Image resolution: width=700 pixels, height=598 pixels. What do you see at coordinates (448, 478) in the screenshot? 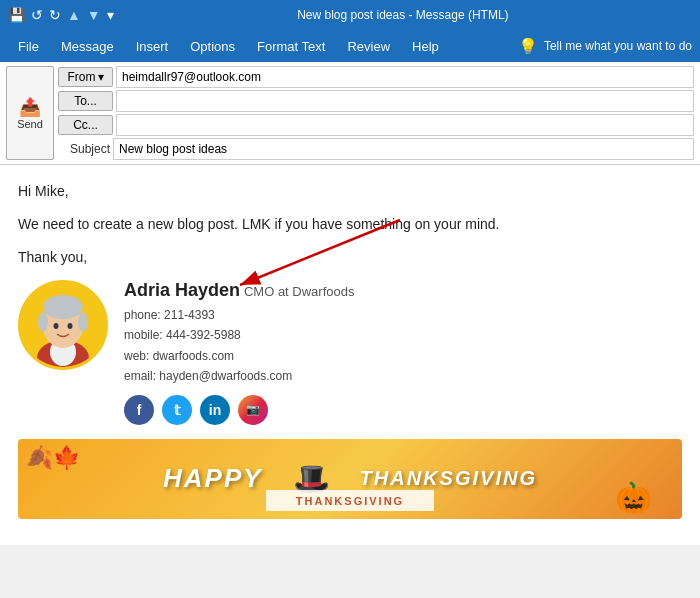
I see `banner-thanksgiving: THANKSGIVING` at bounding box center [448, 478].